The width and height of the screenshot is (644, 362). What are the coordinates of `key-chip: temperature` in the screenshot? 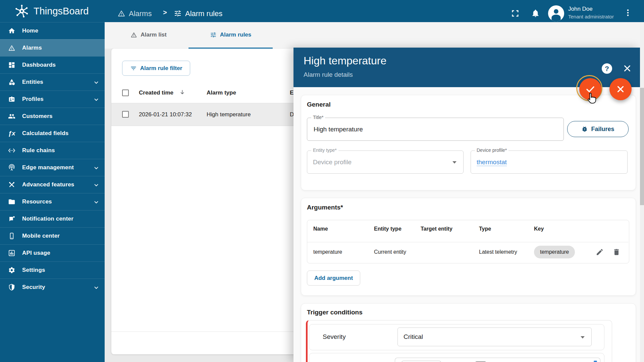 It's located at (554, 252).